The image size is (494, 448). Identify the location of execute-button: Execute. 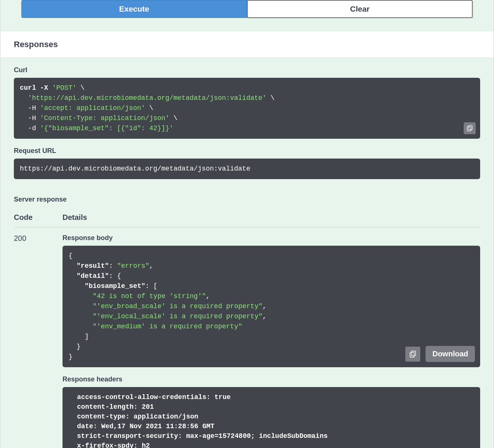
(134, 9).